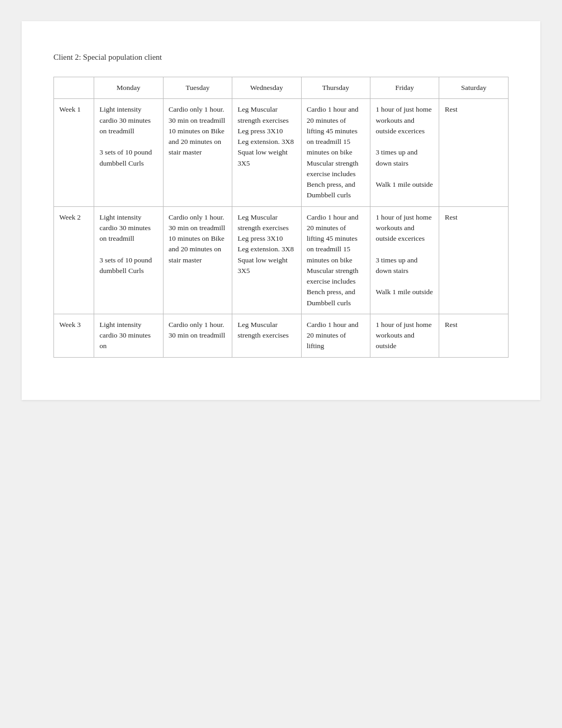  I want to click on header-week, so click(74, 88).